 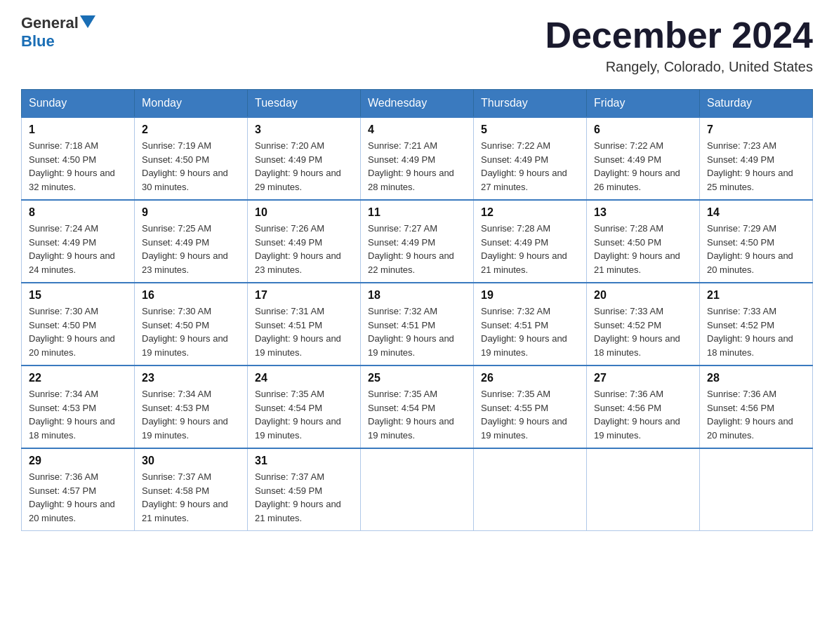 What do you see at coordinates (304, 497) in the screenshot?
I see `day-info: Sunrise: 7:37 AM Sunset: 4:59 PM Dayligh…` at bounding box center [304, 497].